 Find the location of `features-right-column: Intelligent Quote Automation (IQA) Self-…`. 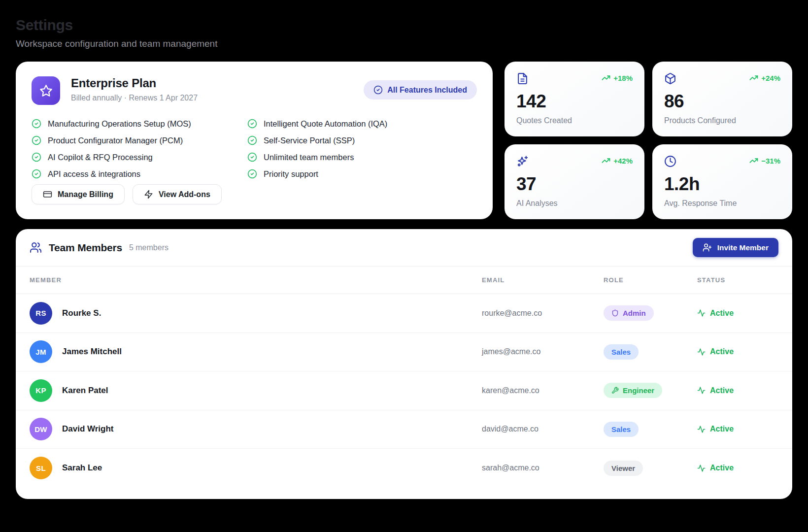

features-right-column: Intelligent Quote Automation (IQA) Self-… is located at coordinates (362, 149).